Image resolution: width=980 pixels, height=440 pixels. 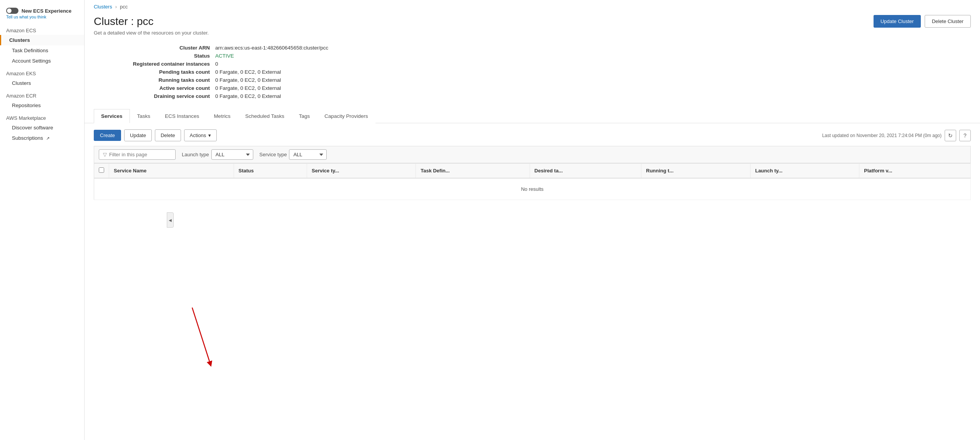 What do you see at coordinates (882, 136) in the screenshot?
I see `last-updated-text: Last updated on November 20, 2021 7:24:0…` at bounding box center [882, 136].